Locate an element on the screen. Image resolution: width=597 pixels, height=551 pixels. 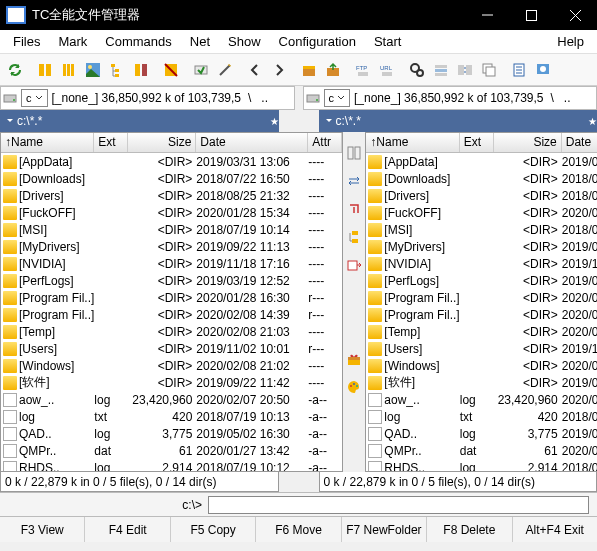
menu-files: Files is located at coordinates (26, 42).